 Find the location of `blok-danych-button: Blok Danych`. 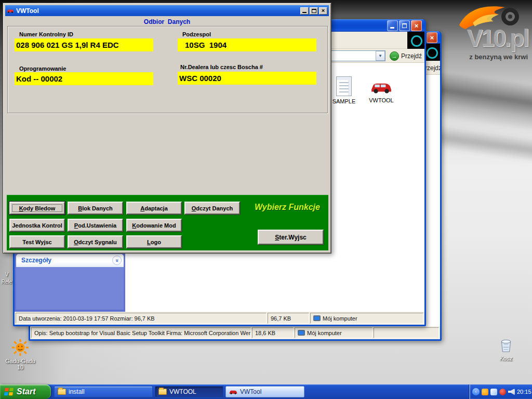

blok-danych-button: Blok Danych is located at coordinates (96, 208).